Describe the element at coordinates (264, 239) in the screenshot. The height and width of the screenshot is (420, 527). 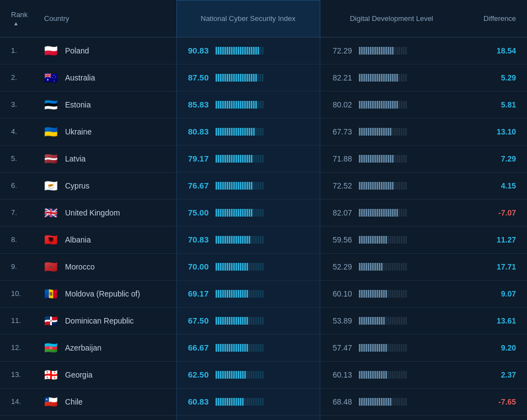
I see `table-row: 8. 🇦🇱 Albania 70.83 59.56 11.27` at that location.